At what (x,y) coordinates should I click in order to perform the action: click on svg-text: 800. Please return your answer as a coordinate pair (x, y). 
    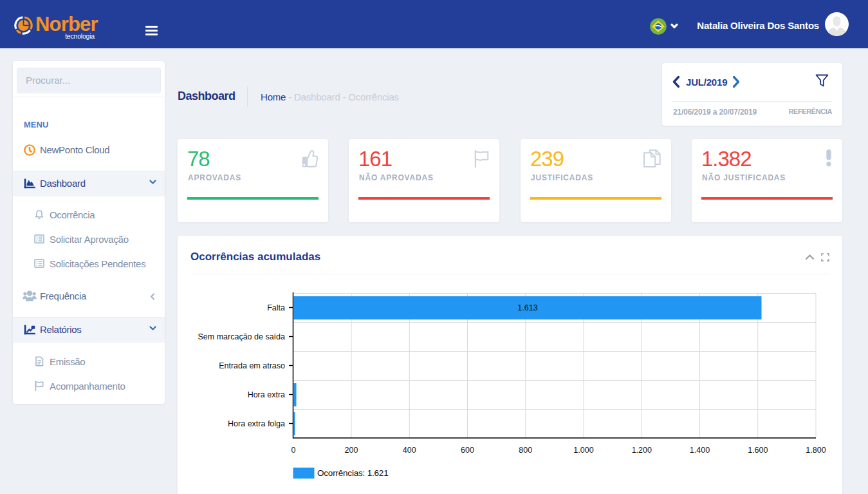
    Looking at the image, I should click on (525, 450).